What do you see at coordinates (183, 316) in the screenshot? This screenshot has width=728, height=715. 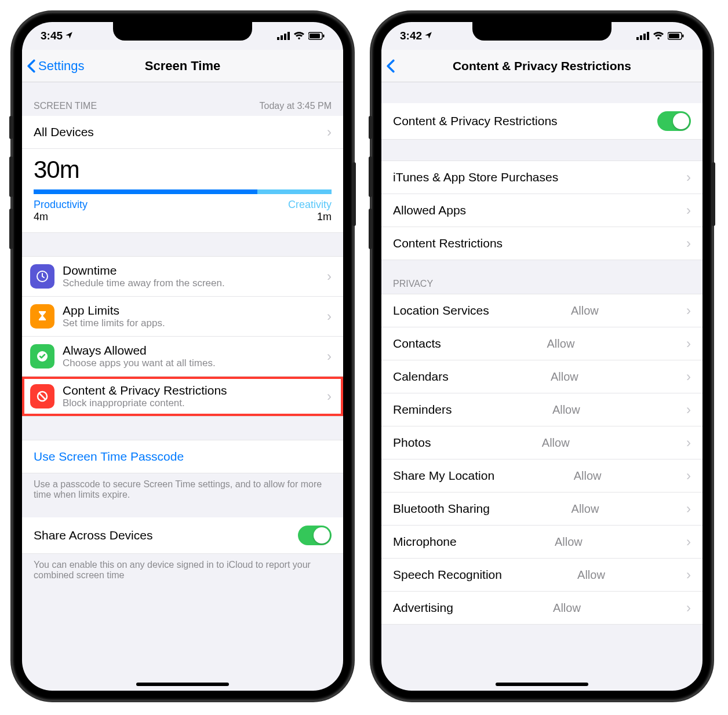 I see `feature-hourglass: App LimitsSet time limits for apps.›` at bounding box center [183, 316].